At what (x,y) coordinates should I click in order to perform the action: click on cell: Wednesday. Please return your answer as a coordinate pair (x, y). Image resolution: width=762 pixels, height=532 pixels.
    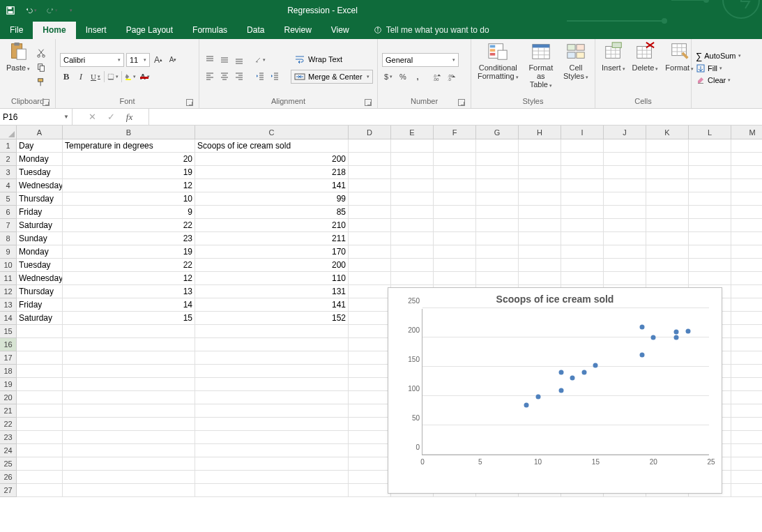
    Looking at the image, I should click on (40, 279).